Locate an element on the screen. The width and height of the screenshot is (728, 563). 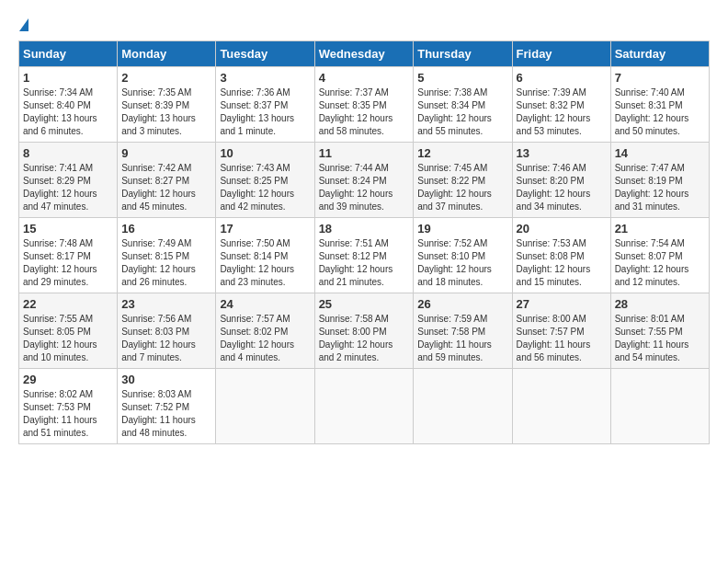
column-header-saturday: Saturday is located at coordinates (660, 54).